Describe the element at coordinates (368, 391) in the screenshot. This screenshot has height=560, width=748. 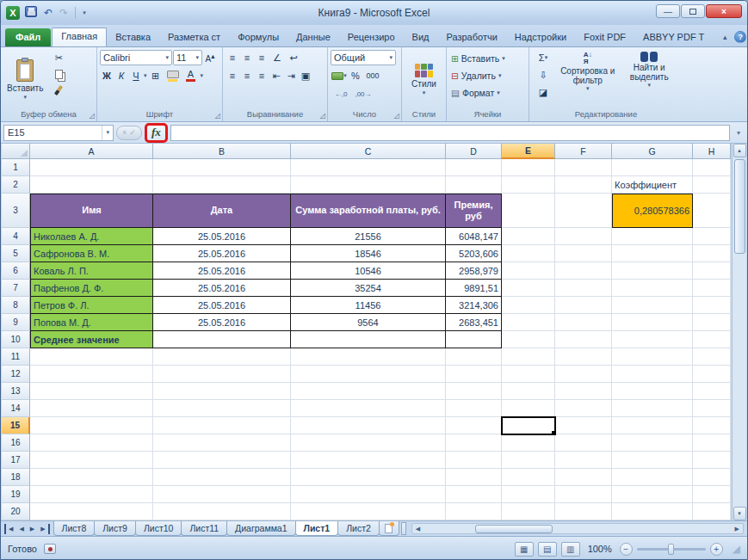
I see `cell-C13` at that location.